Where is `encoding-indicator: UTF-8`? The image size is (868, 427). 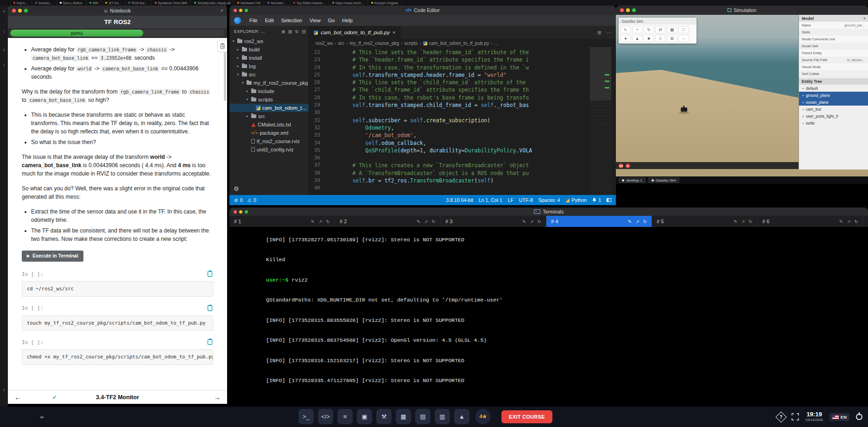 encoding-indicator: UTF-8 is located at coordinates (526, 200).